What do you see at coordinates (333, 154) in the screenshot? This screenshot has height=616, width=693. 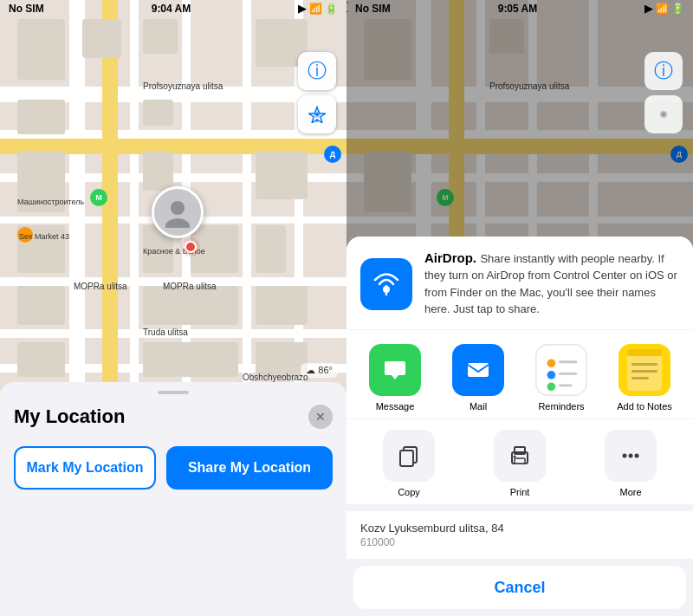 I see `blue-marker-left: Д` at bounding box center [333, 154].